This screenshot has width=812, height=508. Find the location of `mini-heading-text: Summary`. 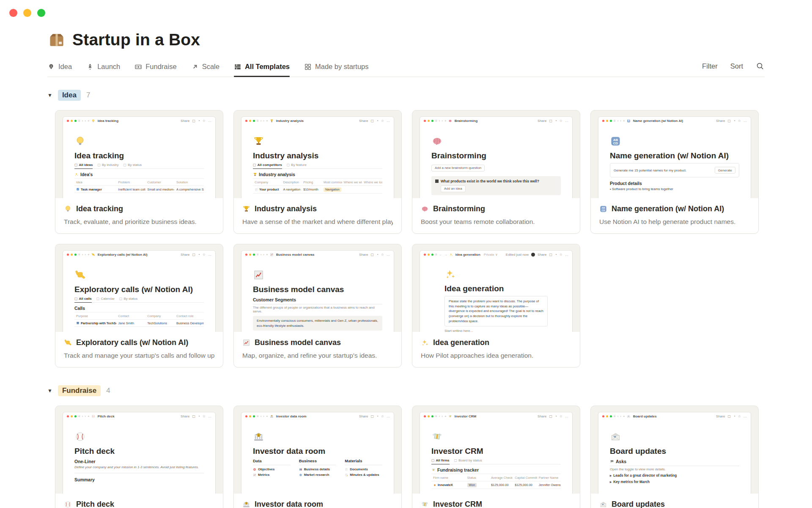

mini-heading-text: Summary is located at coordinates (85, 480).